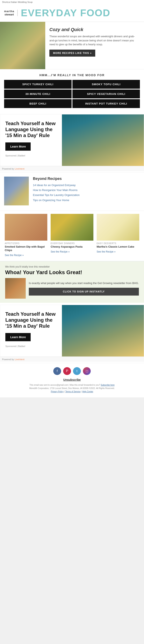  I want to click on promo-title: Whoa! Your Yard Looks Great!, so click(72, 272).